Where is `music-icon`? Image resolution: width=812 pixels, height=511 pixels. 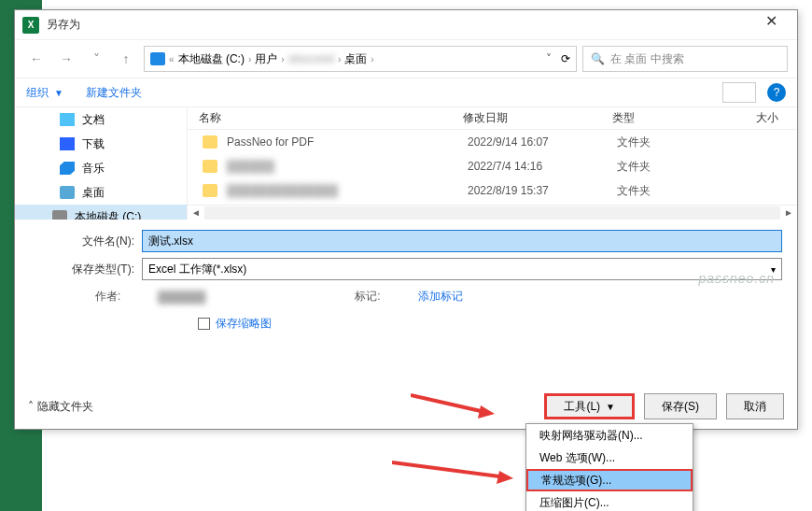 music-icon is located at coordinates (67, 168).